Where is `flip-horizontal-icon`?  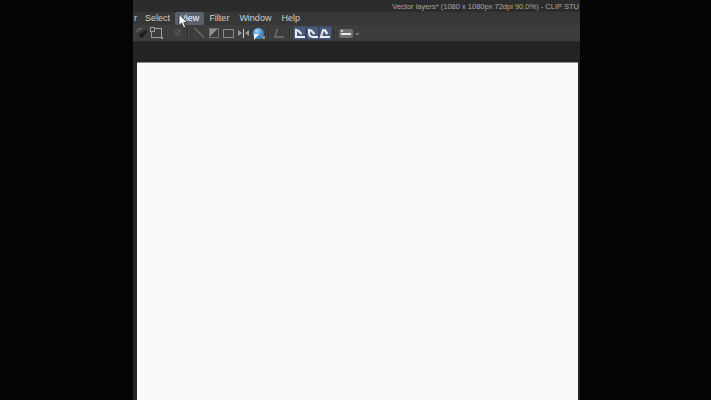
flip-horizontal-icon is located at coordinates (244, 33).